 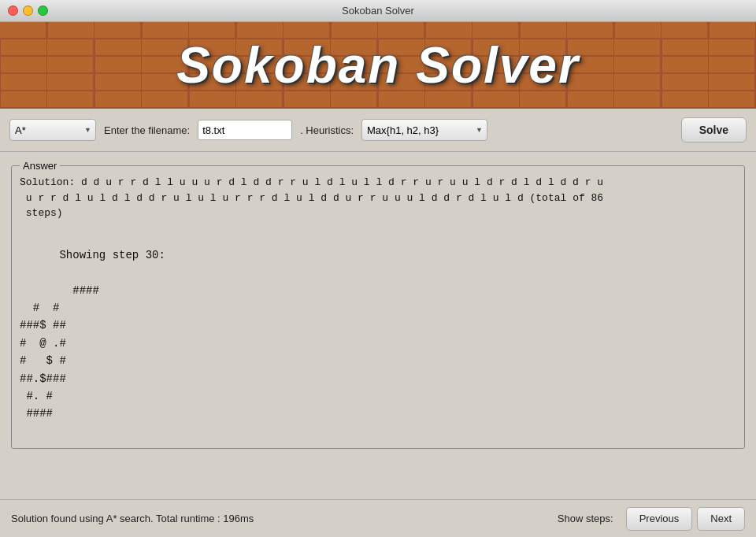 What do you see at coordinates (721, 519) in the screenshot?
I see `next-button: Next` at bounding box center [721, 519].